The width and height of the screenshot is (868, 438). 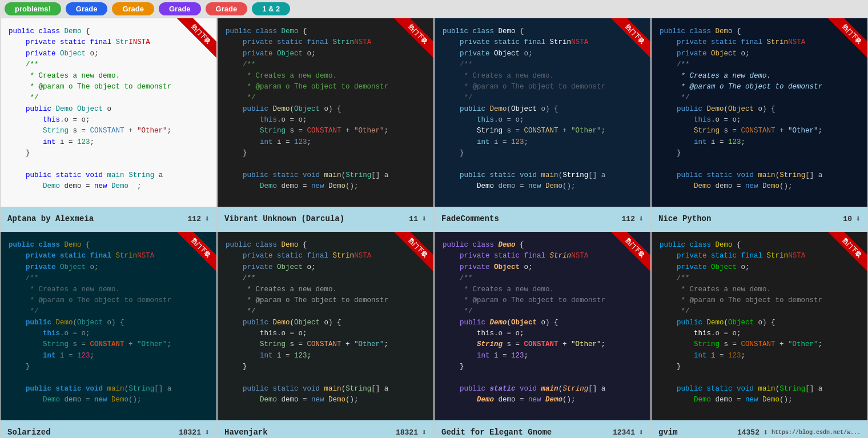 What do you see at coordinates (195, 39) in the screenshot?
I see `hot-ribbon-1: 热门下载` at bounding box center [195, 39].